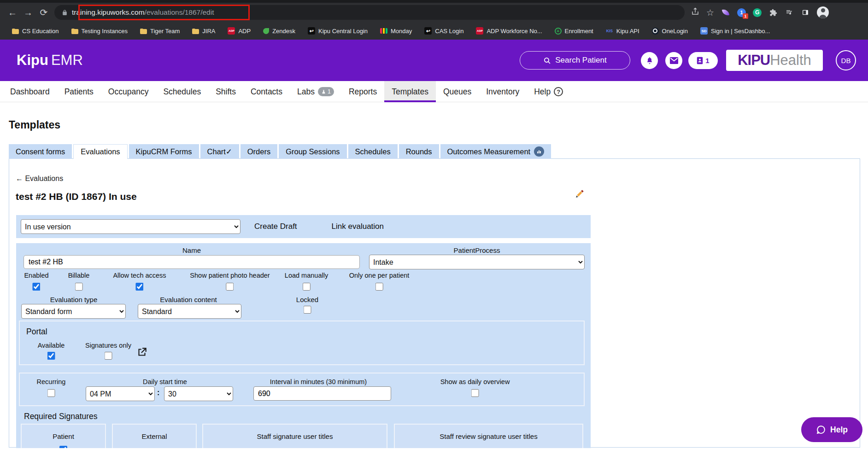 The height and width of the screenshot is (449, 868). Describe the element at coordinates (199, 394) in the screenshot. I see `start-minute-select: 30` at that location.